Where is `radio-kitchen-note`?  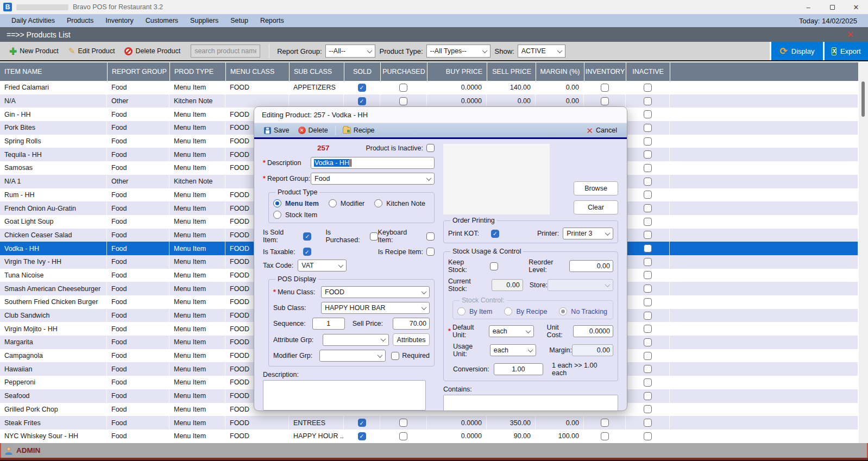
radio-kitchen-note is located at coordinates (378, 203).